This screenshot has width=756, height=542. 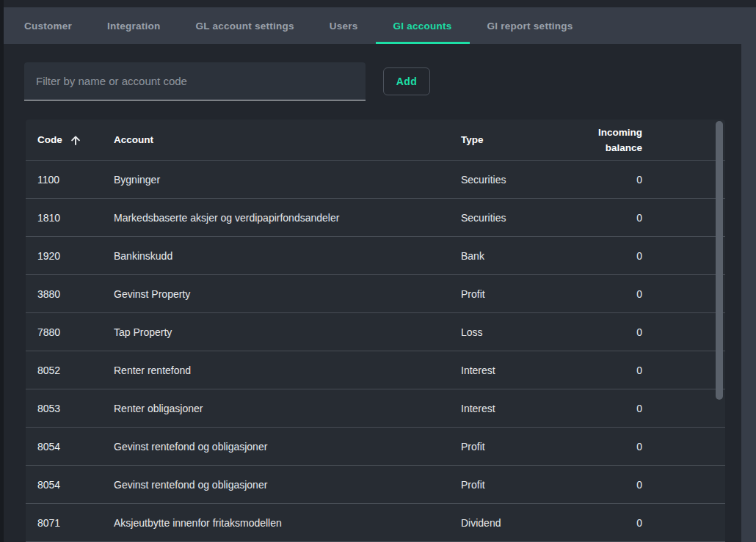 What do you see at coordinates (195, 81) in the screenshot?
I see `filter-input` at bounding box center [195, 81].